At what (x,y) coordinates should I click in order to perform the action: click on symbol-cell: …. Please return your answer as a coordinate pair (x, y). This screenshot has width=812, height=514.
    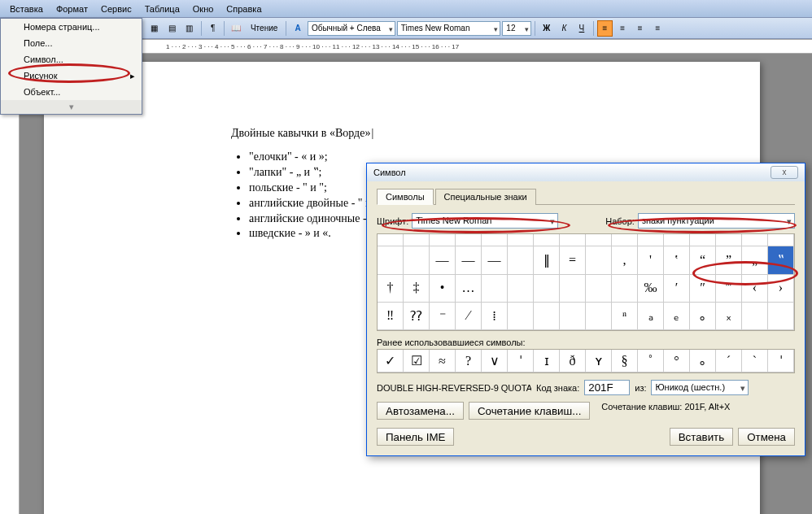
    Looking at the image, I should click on (469, 289).